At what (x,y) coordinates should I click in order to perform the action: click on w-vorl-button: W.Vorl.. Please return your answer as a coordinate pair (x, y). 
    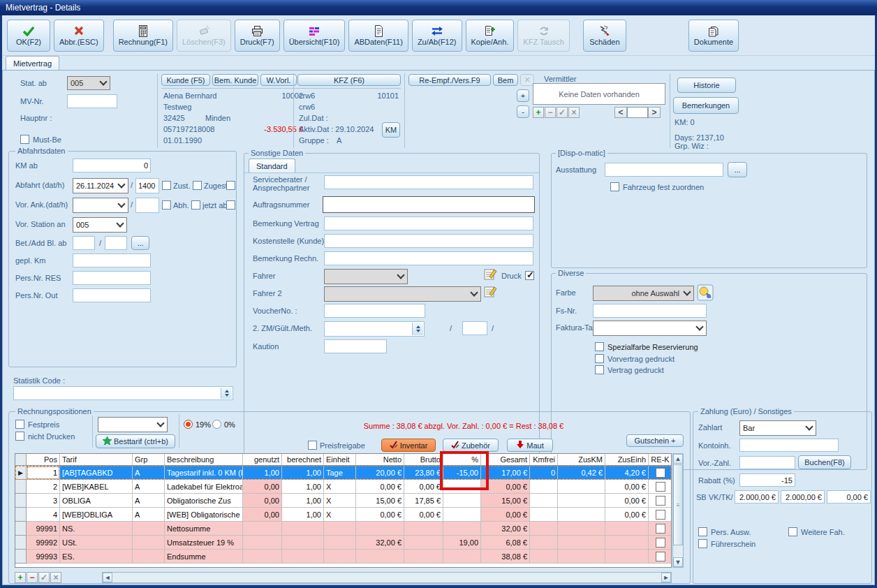
    Looking at the image, I should click on (279, 80).